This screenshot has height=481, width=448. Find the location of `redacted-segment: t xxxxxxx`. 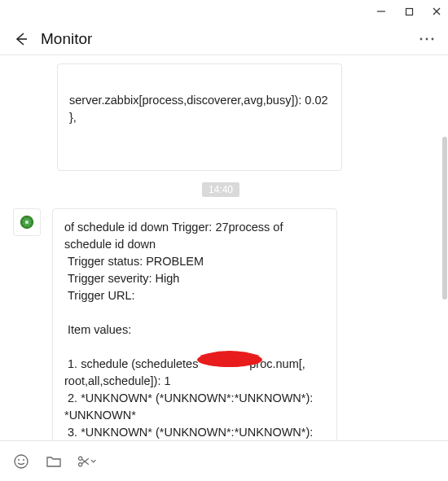

redacted-segment: t xxxxxxx is located at coordinates (223, 365).